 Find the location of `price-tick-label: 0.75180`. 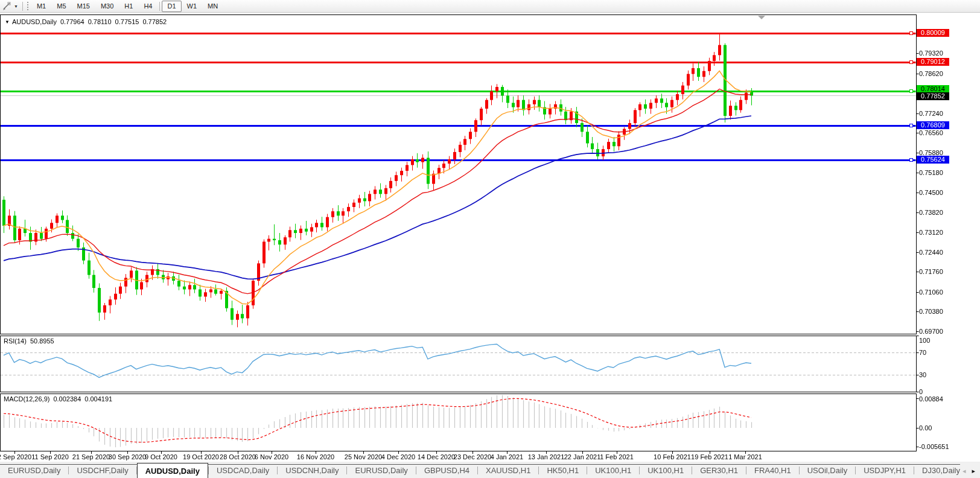

price-tick-label: 0.75180 is located at coordinates (931, 173).